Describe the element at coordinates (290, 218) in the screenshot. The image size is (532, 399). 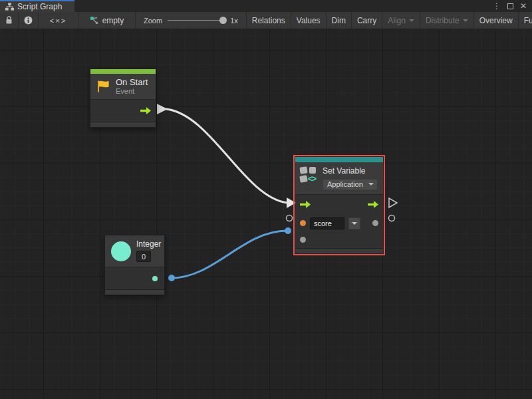
I see `unconnected-input-port` at that location.